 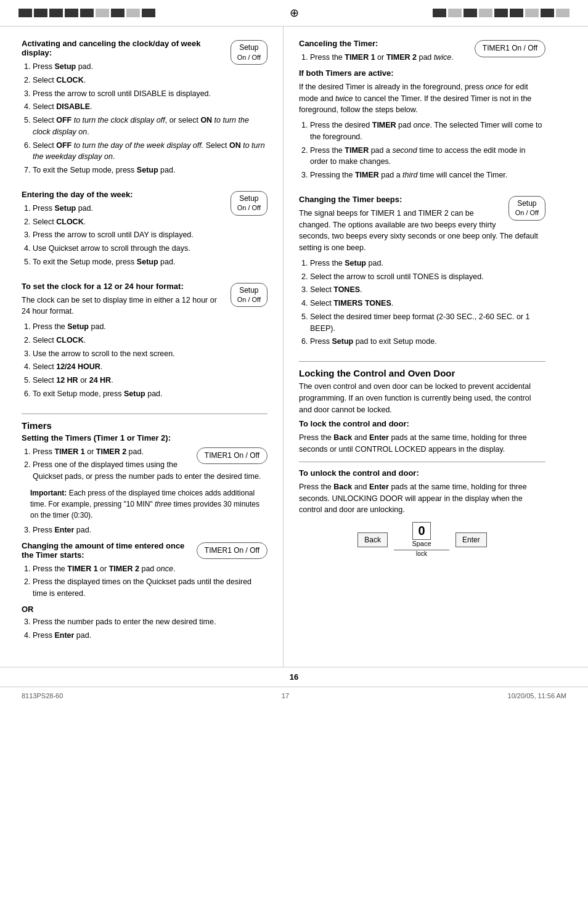 What do you see at coordinates (218, 550) in the screenshot?
I see `timer1-badge-2-top: TIMER1` at bounding box center [218, 550].